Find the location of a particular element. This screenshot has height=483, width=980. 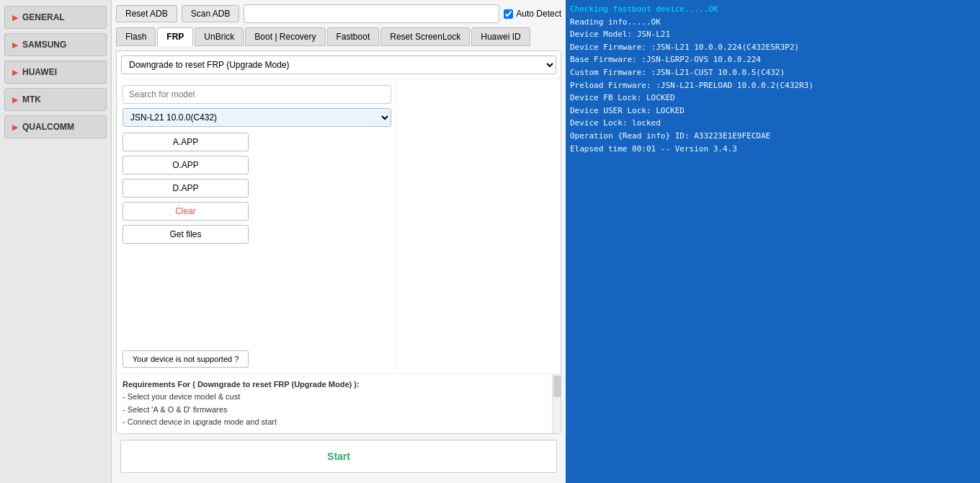

tab-flash: Flash is located at coordinates (135, 37).